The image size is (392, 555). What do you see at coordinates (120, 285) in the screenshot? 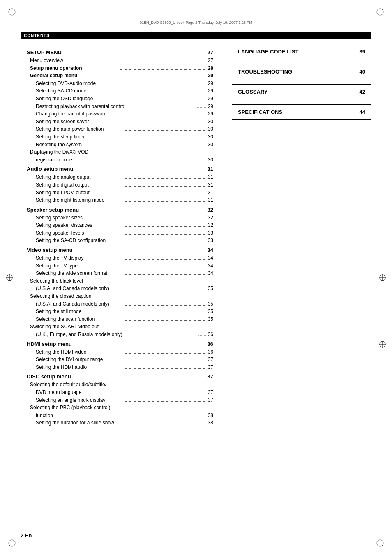
I see `toc-item-black-level: Selecting the black level (U.S.A. and Ca…` at bounding box center [120, 285].